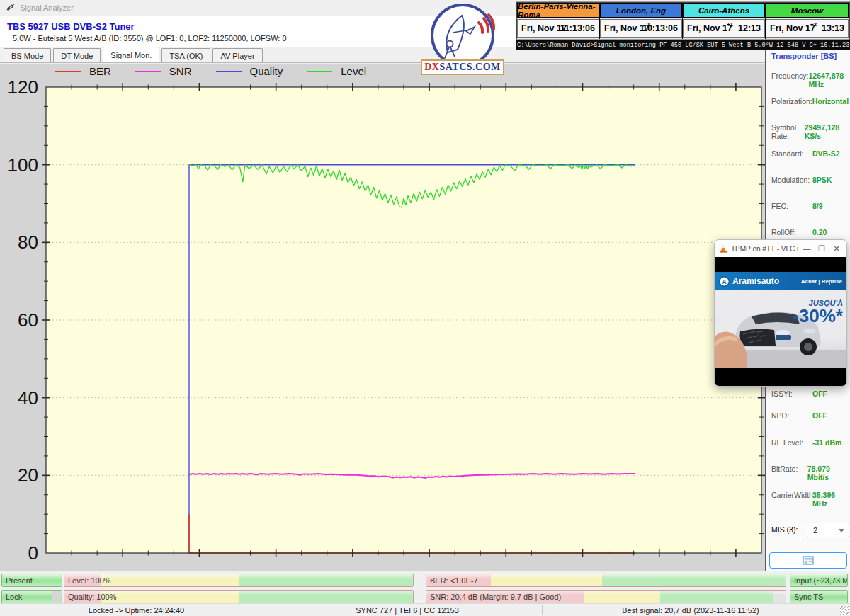  What do you see at coordinates (764, 249) in the screenshot?
I see `vlc-window-title: TPMP en #TT - VLC med...` at bounding box center [764, 249].